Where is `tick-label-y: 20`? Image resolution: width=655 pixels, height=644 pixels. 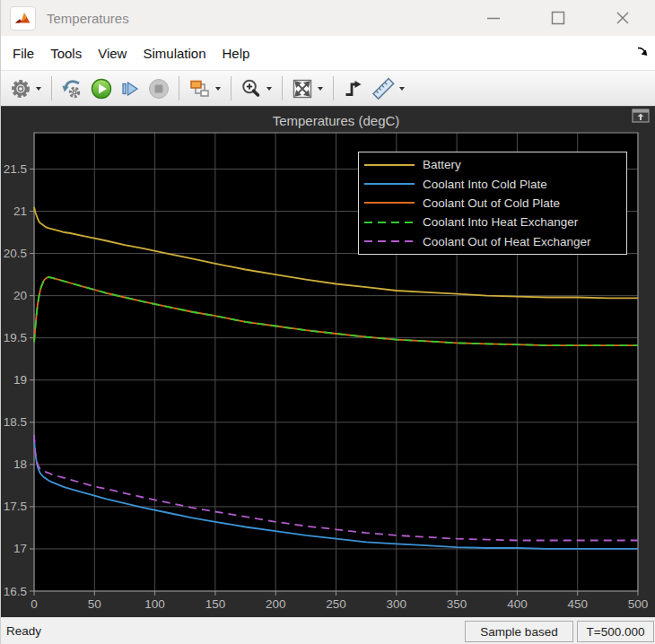
tick-label-y: 20 is located at coordinates (20, 296).